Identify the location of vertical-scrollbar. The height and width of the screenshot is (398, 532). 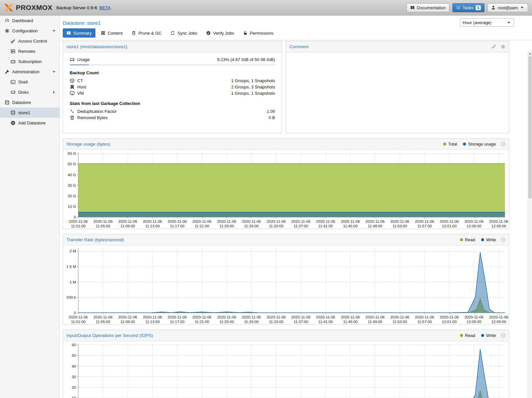
(530, 224).